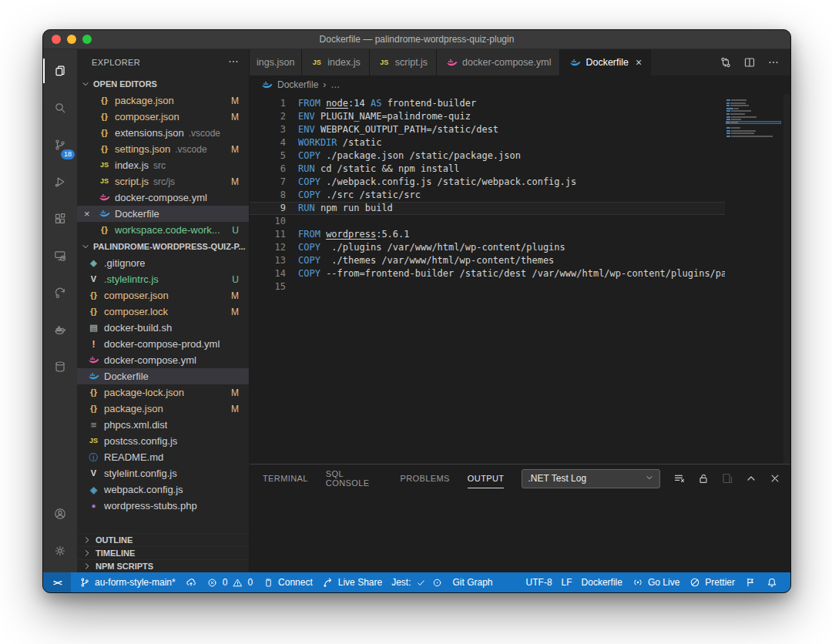 The image size is (832, 644). Describe the element at coordinates (787, 279) in the screenshot. I see `editor-scrollbar` at that location.